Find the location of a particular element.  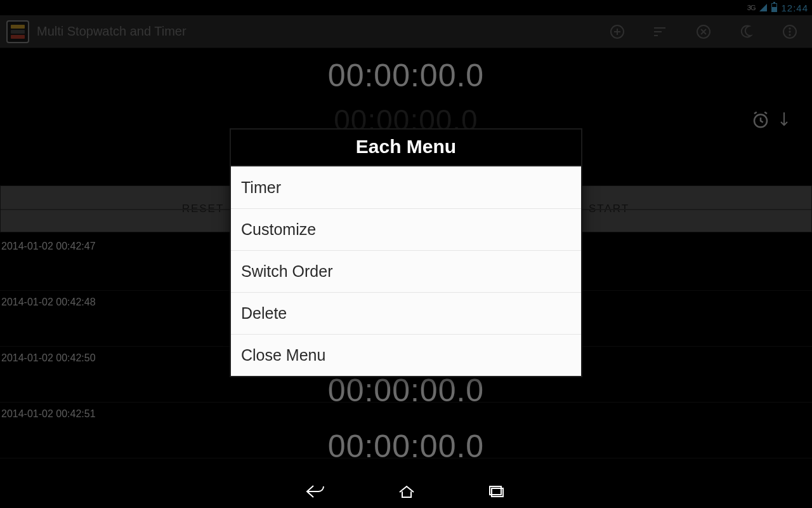

home-button is located at coordinates (407, 493).